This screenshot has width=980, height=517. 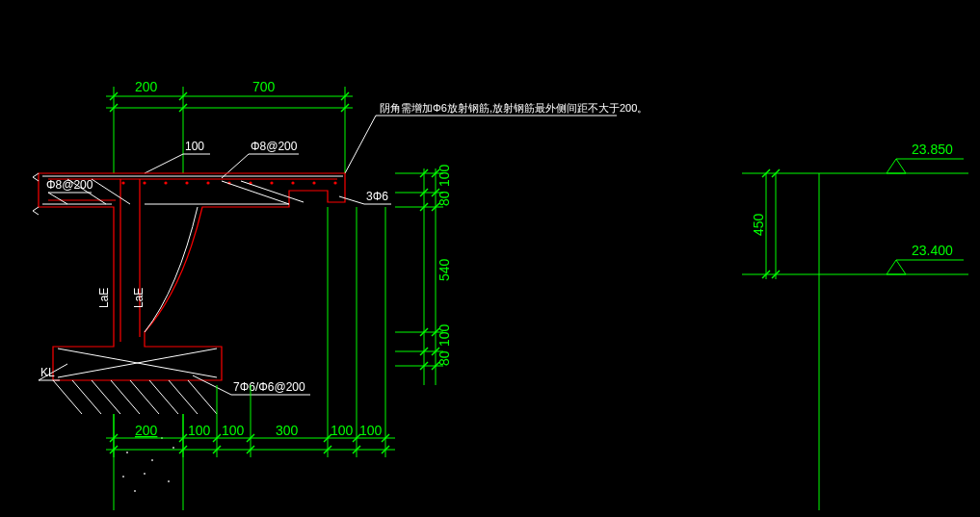 I want to click on elev-diff: 450, so click(x=758, y=224).